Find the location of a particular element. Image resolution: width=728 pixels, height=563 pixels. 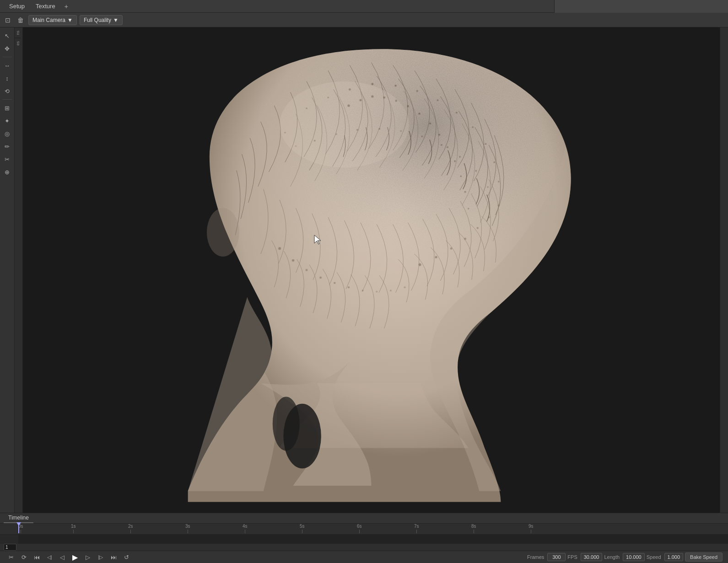

fps-value: 30.000 is located at coordinates (592, 557).